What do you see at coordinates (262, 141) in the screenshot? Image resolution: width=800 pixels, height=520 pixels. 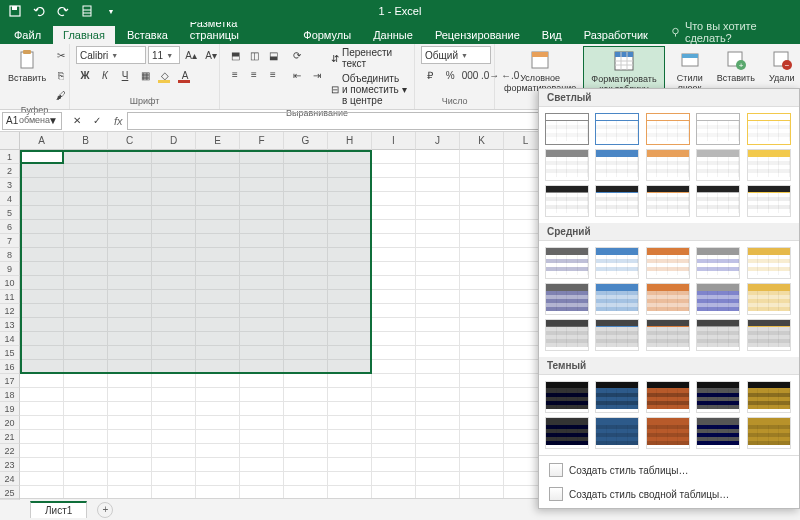 I see `column-header: F` at bounding box center [262, 141].